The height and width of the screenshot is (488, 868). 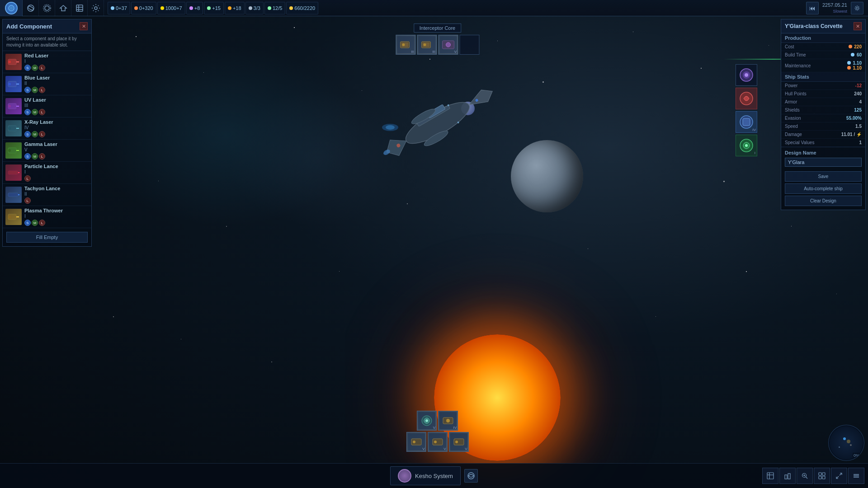 What do you see at coordinates (770, 476) in the screenshot?
I see `map-view-button` at bounding box center [770, 476].